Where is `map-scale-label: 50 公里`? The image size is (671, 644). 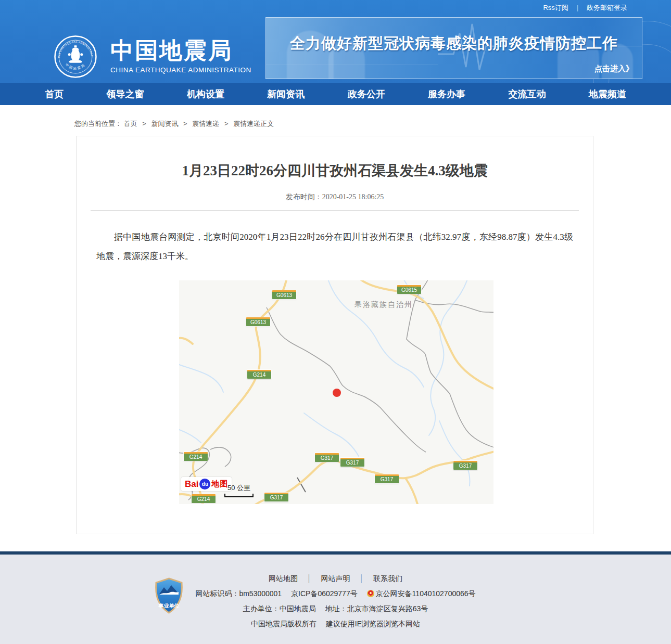
map-scale-label: 50 公里 is located at coordinates (239, 488).